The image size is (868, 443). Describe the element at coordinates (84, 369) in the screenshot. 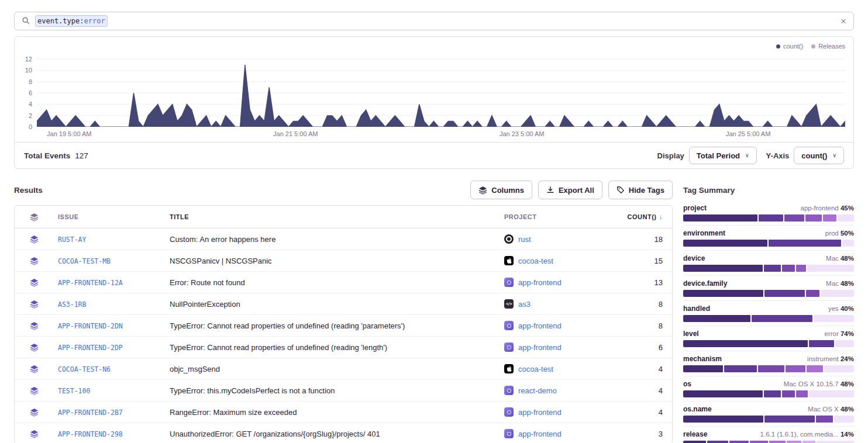

I see `issue-link: COCOA-TEST-N6` at that location.